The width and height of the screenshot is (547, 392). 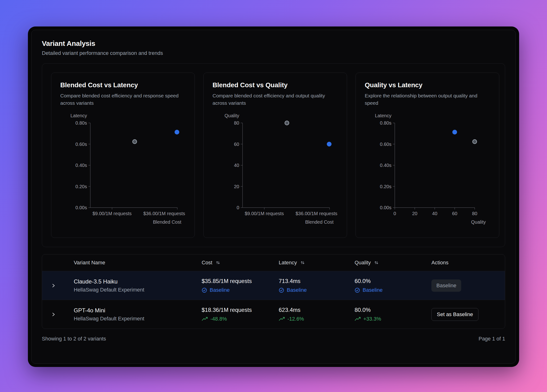 I want to click on header-actions: Actions, so click(x=468, y=263).